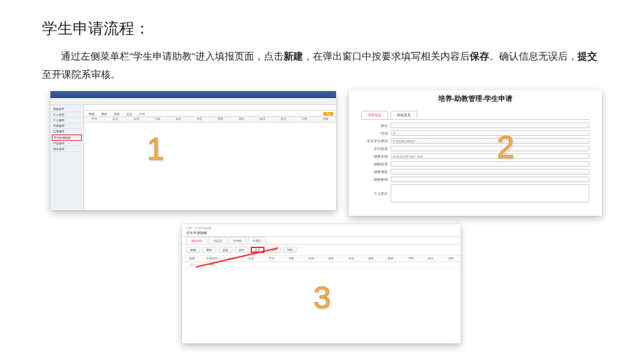 The image size is (644, 363). What do you see at coordinates (67, 149) in the screenshot?
I see `sidebar-item: 综合查询` at bounding box center [67, 149].